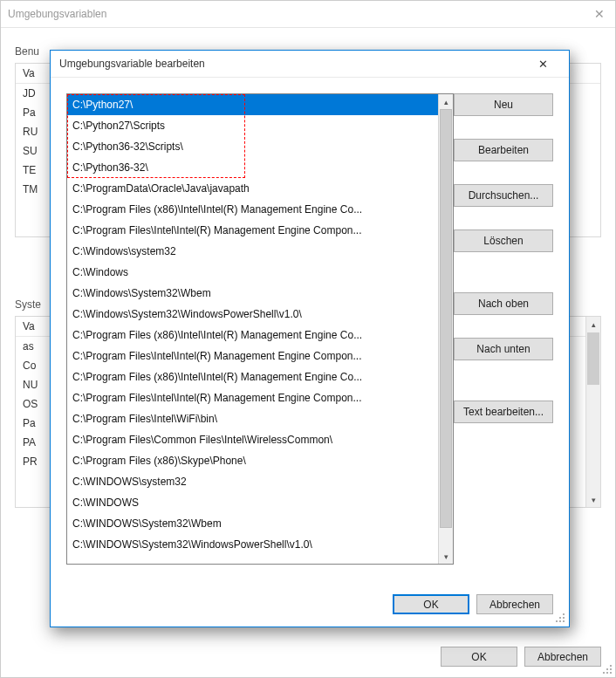 This screenshot has width=616, height=678. I want to click on move-up-button: Nach oben, so click(503, 304).